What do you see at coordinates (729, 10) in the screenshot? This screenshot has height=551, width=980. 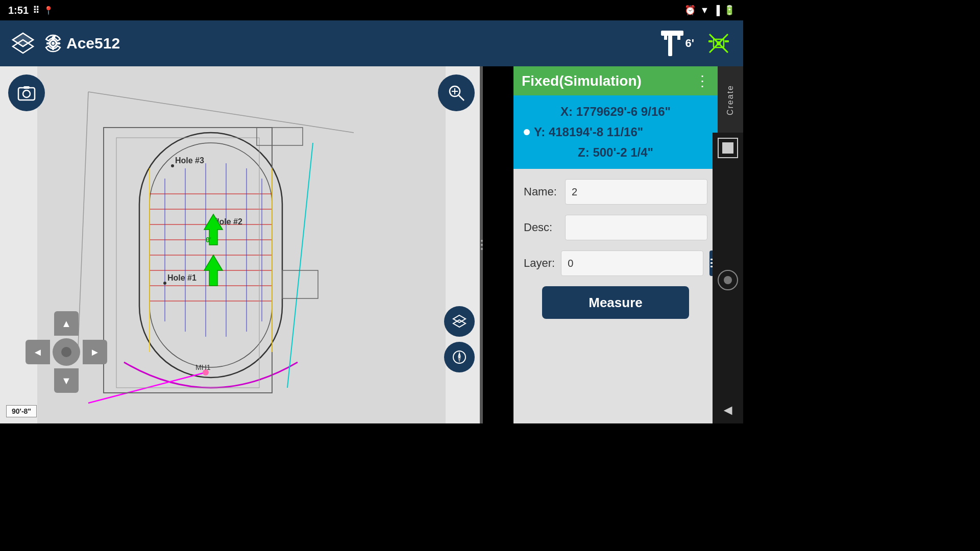 I see `battery-icon: 🔋` at bounding box center [729, 10].